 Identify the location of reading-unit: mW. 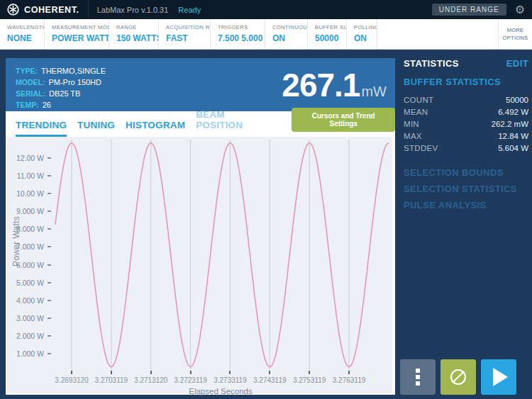
(374, 92).